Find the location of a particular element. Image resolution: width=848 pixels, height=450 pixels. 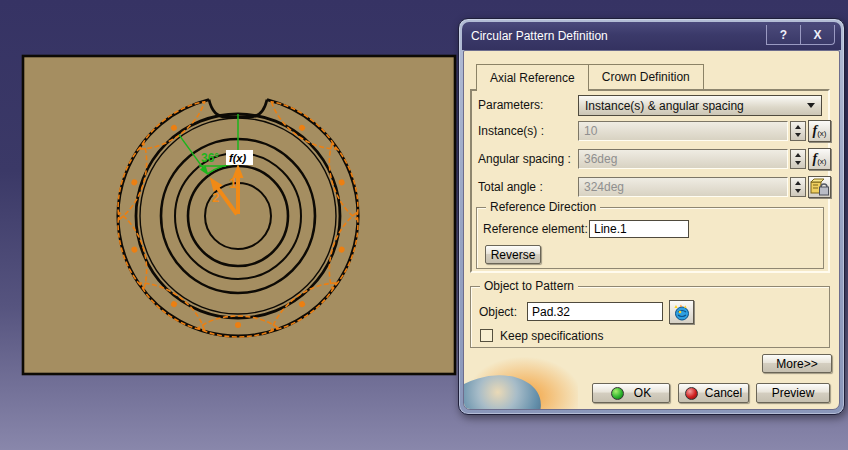

more-button: More>> is located at coordinates (797, 364).